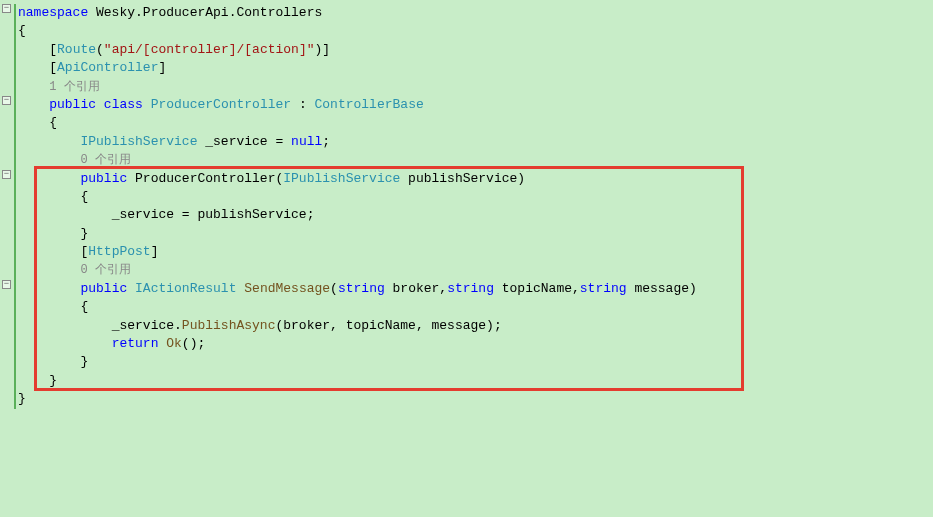 The height and width of the screenshot is (517, 933). Describe the element at coordinates (476, 13) in the screenshot. I see `code-line: namespace Wesky.ProducerApi.Controllers` at that location.